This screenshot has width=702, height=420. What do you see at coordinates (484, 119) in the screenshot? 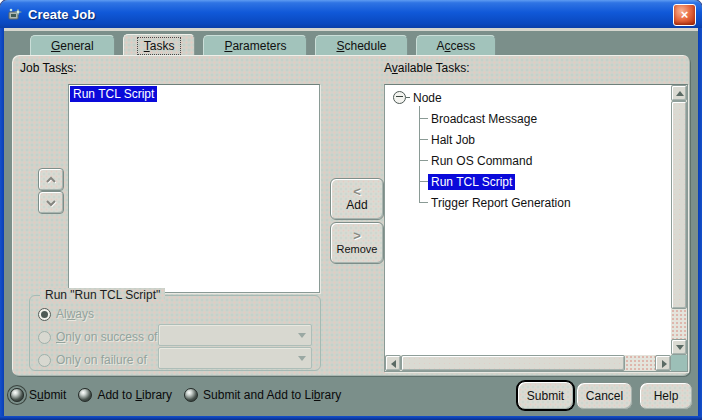
I see `tree-item-label: Broadcast Message` at bounding box center [484, 119].